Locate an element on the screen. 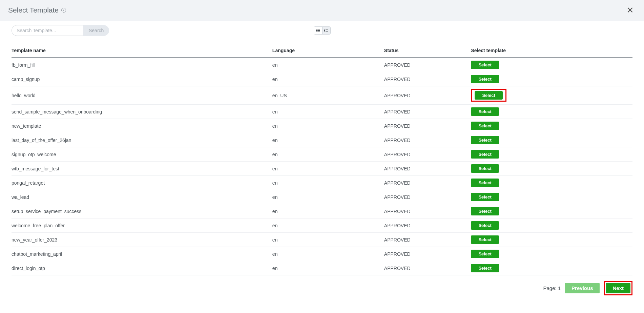  cell-template-name: signup_otp_welcome is located at coordinates (142, 154).